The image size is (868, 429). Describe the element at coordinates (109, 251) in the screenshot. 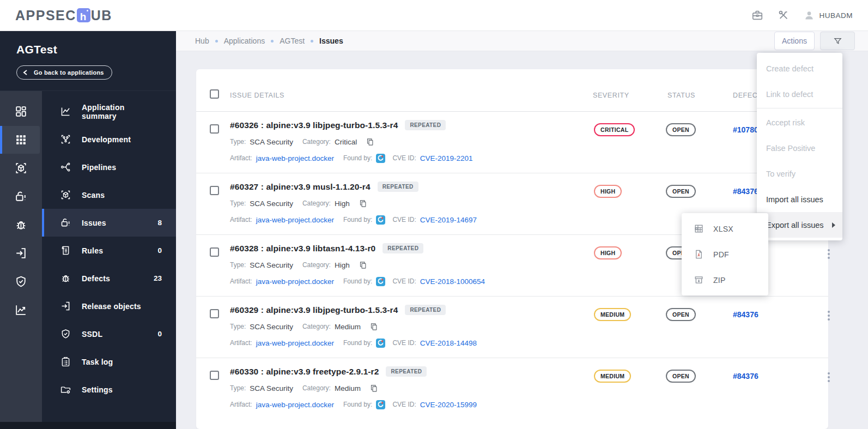

I see `sidebar-item-rules: Rules 0` at that location.